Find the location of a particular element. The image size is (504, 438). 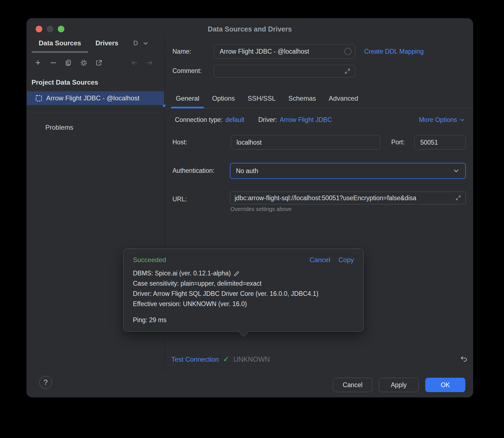

export-icon is located at coordinates (99, 63).